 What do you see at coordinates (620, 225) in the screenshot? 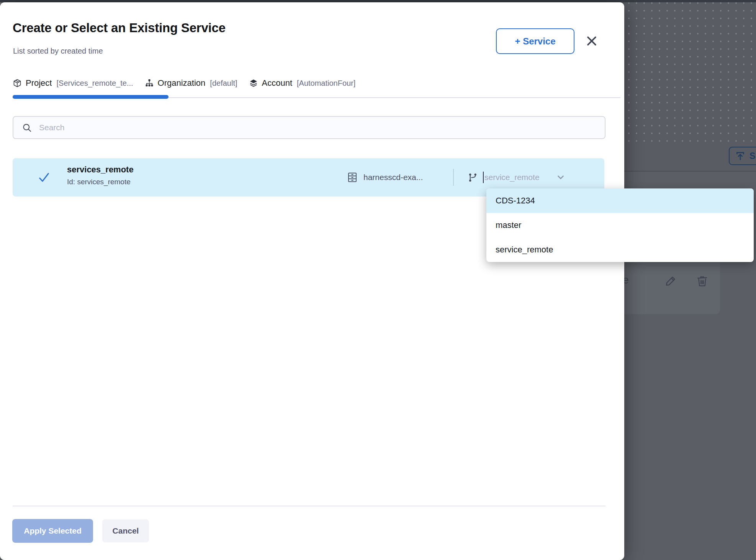
I see `branch-dropdown-menu: CDS-1234 master service_remote` at bounding box center [620, 225].